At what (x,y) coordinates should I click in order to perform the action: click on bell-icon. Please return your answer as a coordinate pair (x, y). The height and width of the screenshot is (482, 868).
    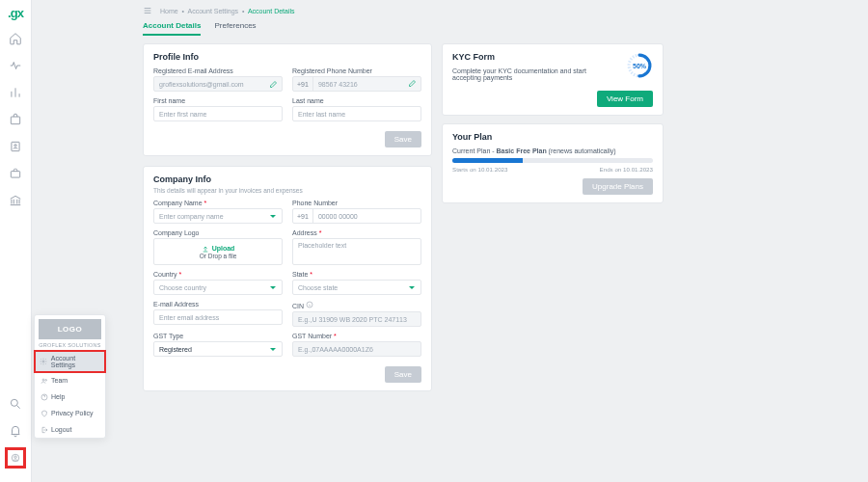
    Looking at the image, I should click on (15, 431).